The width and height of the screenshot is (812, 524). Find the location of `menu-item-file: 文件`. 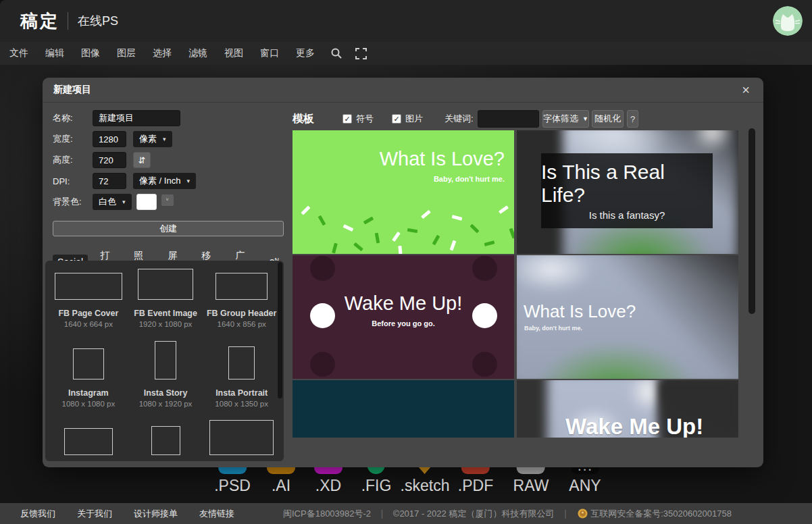

menu-item-file: 文件 is located at coordinates (19, 53).